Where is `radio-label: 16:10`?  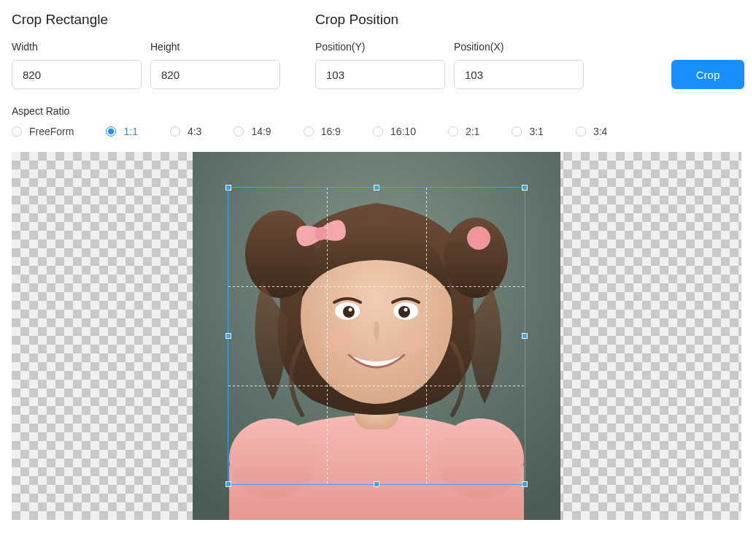 radio-label: 16:10 is located at coordinates (403, 131).